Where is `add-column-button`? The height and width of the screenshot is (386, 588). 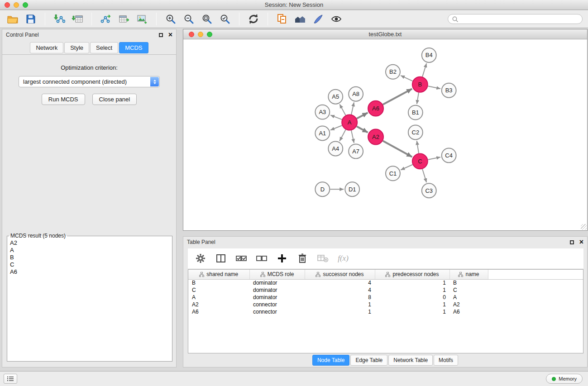 add-column-button is located at coordinates (282, 258).